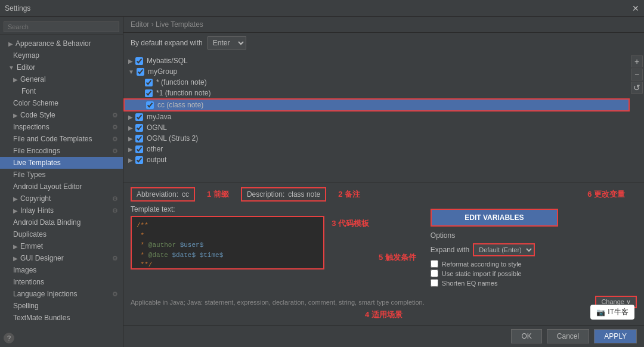 This screenshot has height=347, width=644. Describe the element at coordinates (61, 187) in the screenshot. I see `sidebar-item-android-layout: Android Layout Editor` at that location.